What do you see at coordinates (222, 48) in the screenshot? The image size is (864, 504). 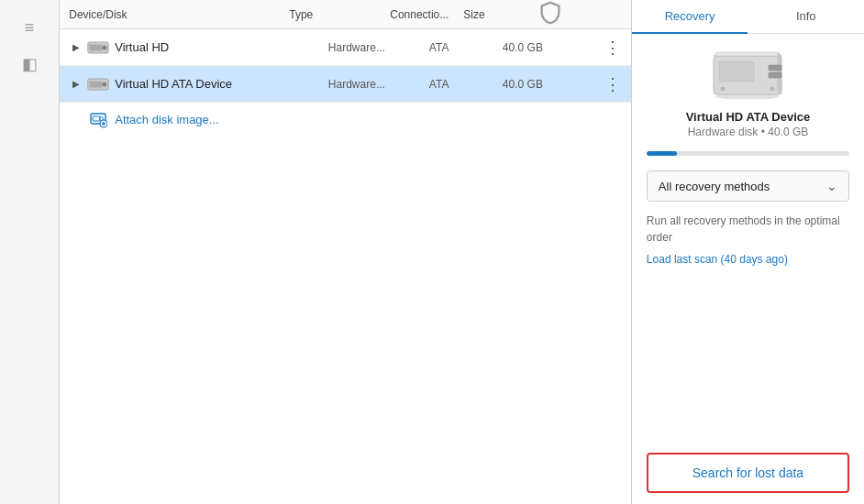 I see `disk-name: Virtual HD` at bounding box center [222, 48].